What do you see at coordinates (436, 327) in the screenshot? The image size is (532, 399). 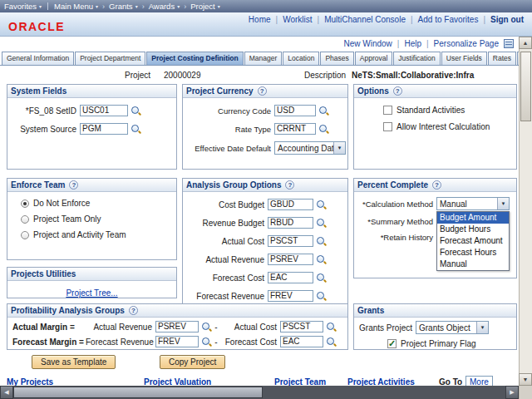 I see `grants-groupbox: Grants Grants Project Grants Object ▼ Pr…` at bounding box center [436, 327].